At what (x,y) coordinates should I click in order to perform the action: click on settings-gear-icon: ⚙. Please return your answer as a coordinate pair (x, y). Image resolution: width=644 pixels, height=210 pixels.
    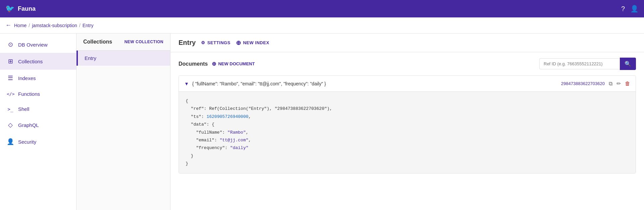
    Looking at the image, I should click on (203, 43).